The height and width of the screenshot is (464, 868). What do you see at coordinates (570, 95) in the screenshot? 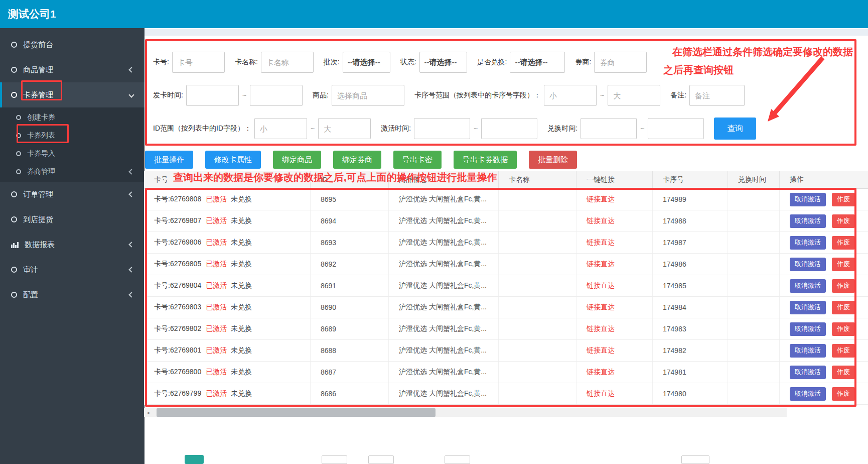
I see `serial-range-min-input` at bounding box center [570, 95].